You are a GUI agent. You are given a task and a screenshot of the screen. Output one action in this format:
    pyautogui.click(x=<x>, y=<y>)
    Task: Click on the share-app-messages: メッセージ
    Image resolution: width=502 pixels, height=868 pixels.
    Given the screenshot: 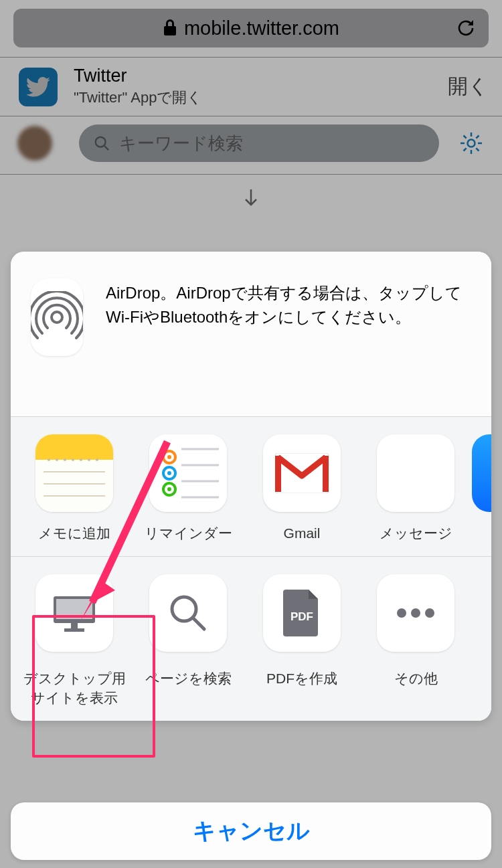 What is the action you would take?
    pyautogui.click(x=416, y=489)
    